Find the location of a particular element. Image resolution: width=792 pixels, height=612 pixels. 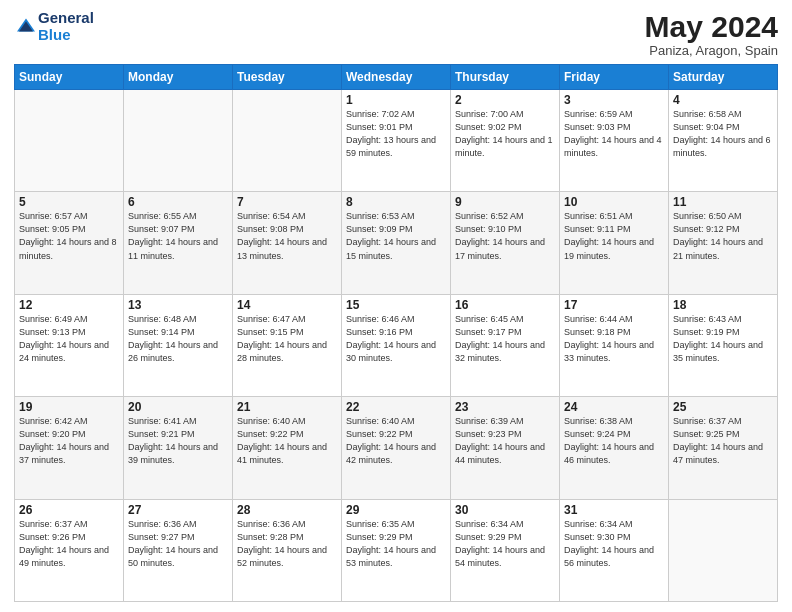

calendar-col-tuesday: Tuesday is located at coordinates (288, 78).